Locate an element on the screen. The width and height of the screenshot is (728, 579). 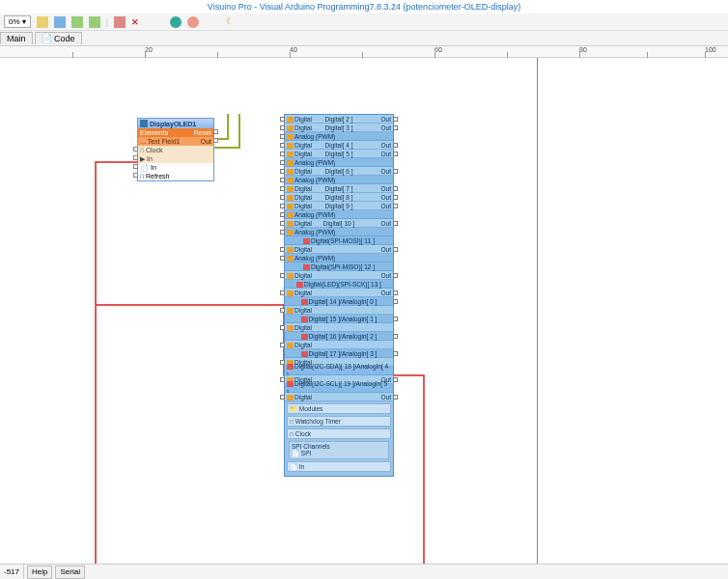
cut-icon is located at coordinates (120, 22).